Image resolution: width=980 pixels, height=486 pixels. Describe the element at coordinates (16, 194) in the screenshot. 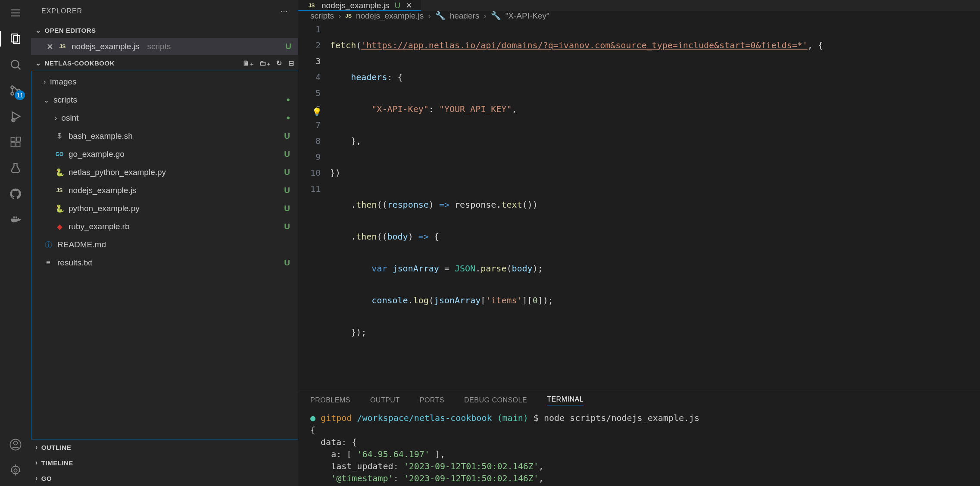

I see `github-icon` at that location.